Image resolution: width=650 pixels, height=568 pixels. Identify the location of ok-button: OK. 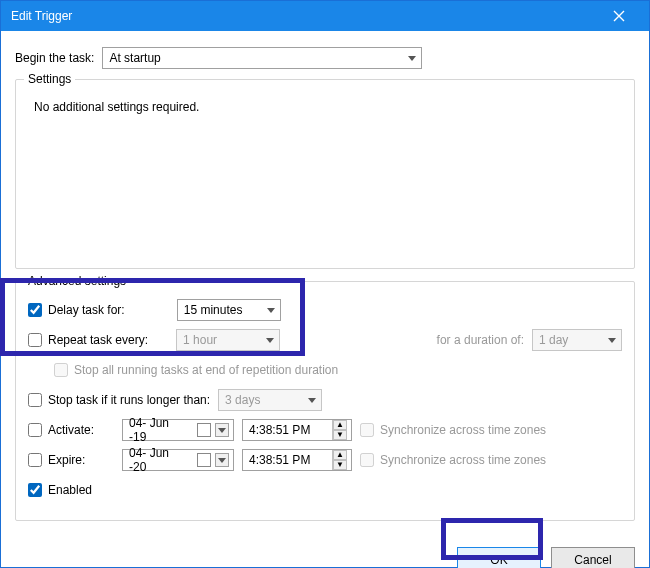
(499, 558).